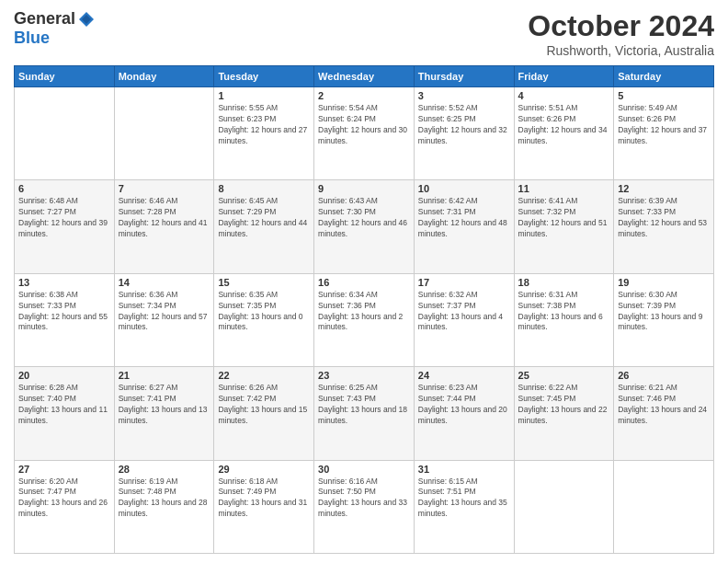 The height and width of the screenshot is (563, 728). Describe the element at coordinates (64, 320) in the screenshot. I see `calendar-cell: 13Sunrise: 6:38 AM Sunset: 7:33 PM Dayli…` at that location.